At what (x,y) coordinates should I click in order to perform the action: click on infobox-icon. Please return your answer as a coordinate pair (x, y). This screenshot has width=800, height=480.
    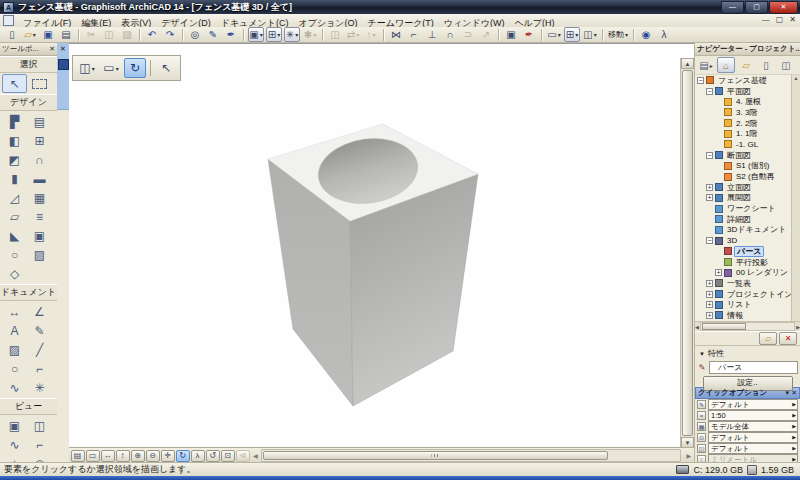
    Looking at the image, I should click on (64, 64).